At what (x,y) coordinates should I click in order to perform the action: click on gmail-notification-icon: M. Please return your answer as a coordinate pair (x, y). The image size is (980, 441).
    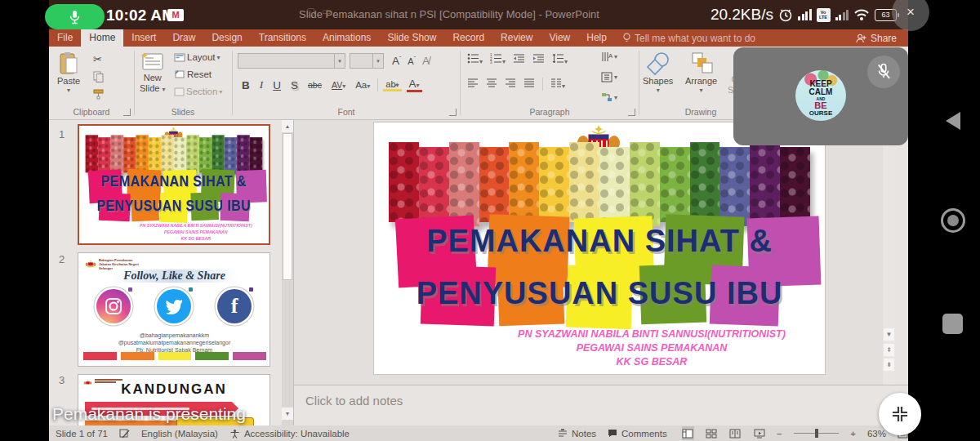
    Looking at the image, I should click on (176, 15).